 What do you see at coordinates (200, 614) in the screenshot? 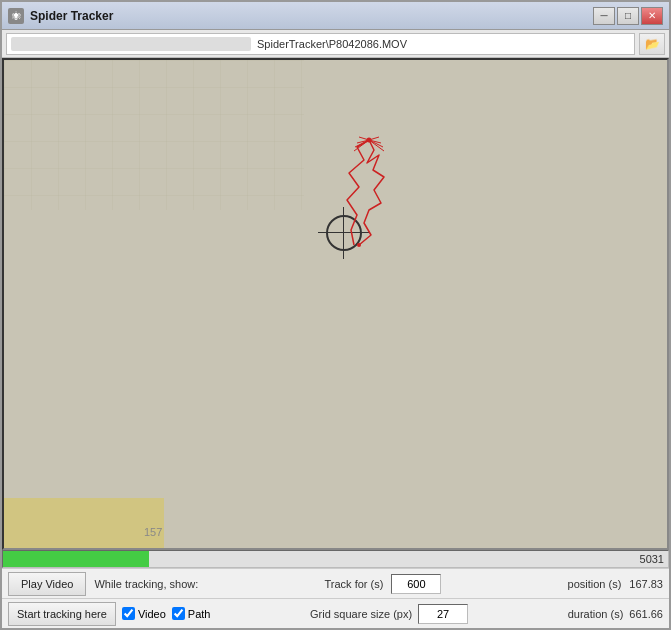
I see `path-label: Path` at bounding box center [200, 614].